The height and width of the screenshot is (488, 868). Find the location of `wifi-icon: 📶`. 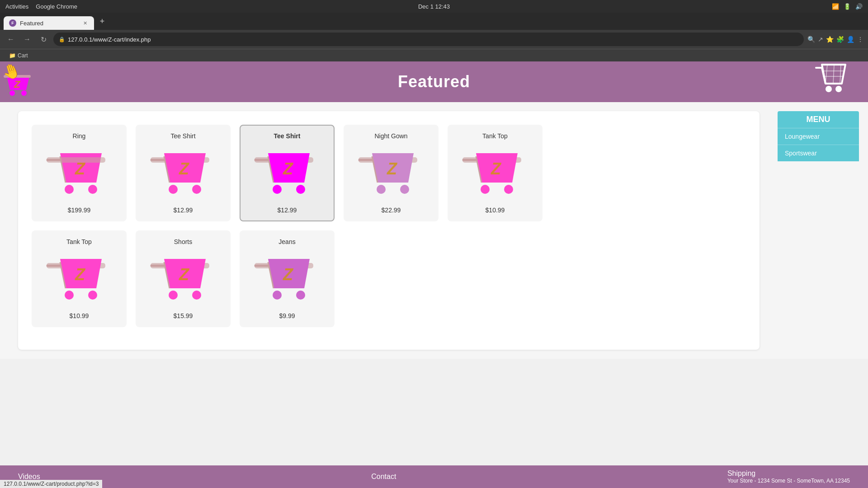

wifi-icon: 📶 is located at coordinates (835, 6).